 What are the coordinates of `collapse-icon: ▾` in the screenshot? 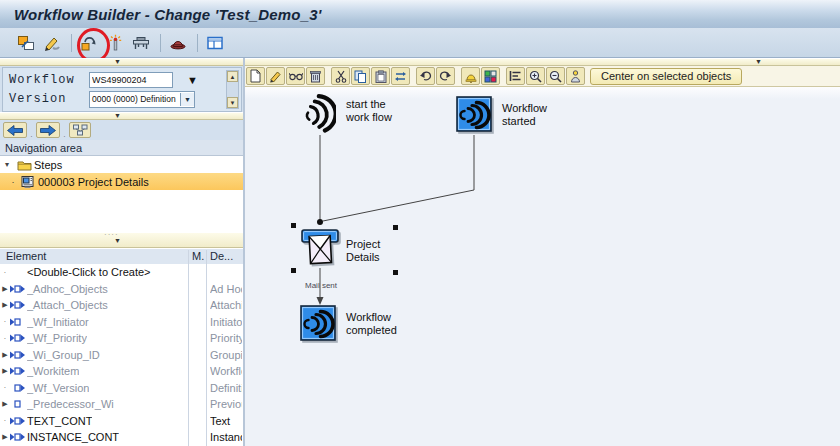 It's located at (7, 164).